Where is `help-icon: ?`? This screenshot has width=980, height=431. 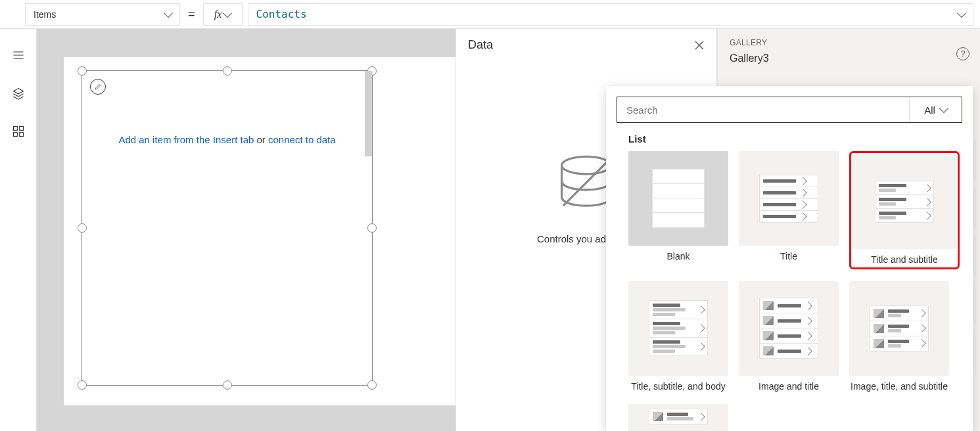 help-icon: ? is located at coordinates (963, 54).